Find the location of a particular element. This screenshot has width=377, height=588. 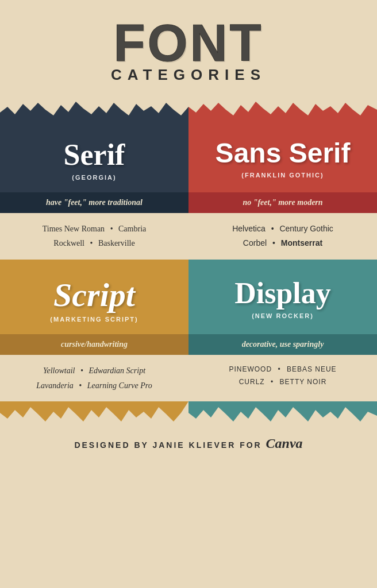

footer-label: DESIGNED BY JANIE KLIEVER FOR is located at coordinates (168, 445).